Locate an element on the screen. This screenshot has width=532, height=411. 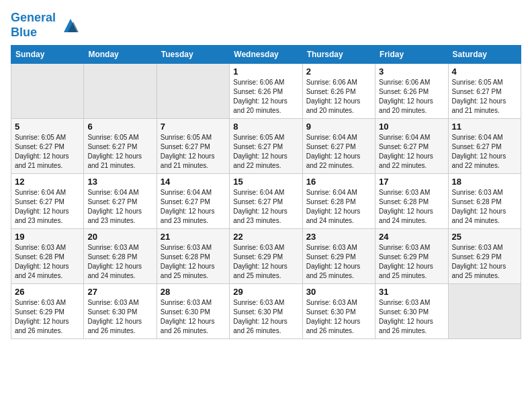
day-number: 23 is located at coordinates (339, 236).